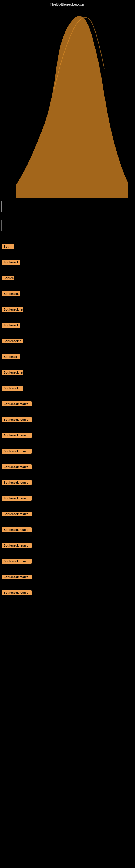 The width and height of the screenshot is (135, 868). I want to click on cursor-line, so click(2, 206).